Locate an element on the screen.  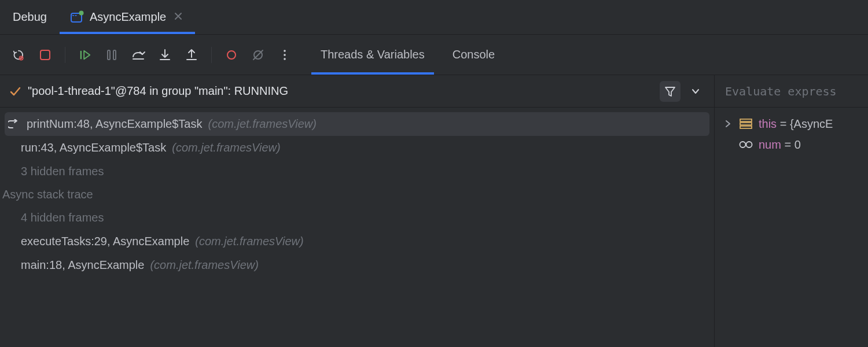
hidden-frames: 3 hidden frames is located at coordinates (357, 171).